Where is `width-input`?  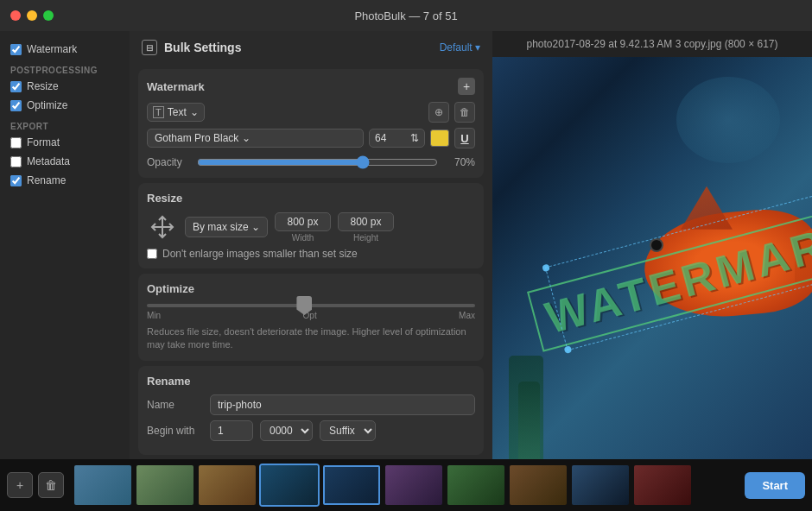
width-input is located at coordinates (302, 222).